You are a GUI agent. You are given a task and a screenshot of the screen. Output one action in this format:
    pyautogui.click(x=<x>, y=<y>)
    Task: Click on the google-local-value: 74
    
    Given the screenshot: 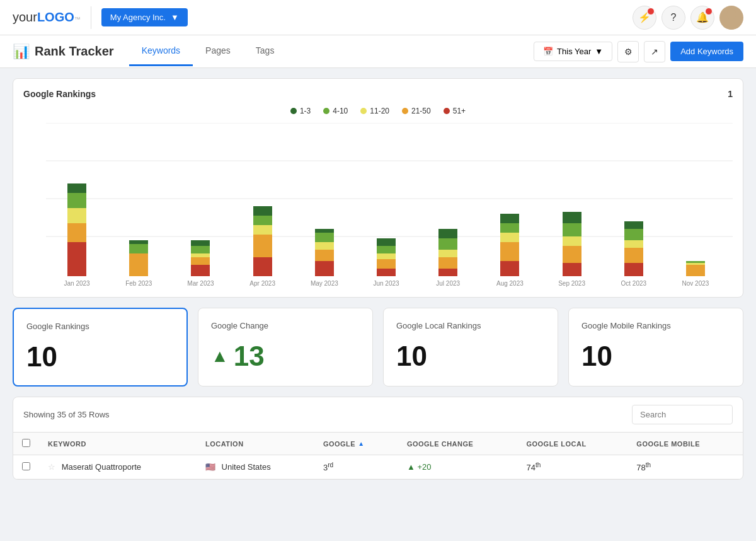 What is the action you would take?
    pyautogui.click(x=530, y=468)
    